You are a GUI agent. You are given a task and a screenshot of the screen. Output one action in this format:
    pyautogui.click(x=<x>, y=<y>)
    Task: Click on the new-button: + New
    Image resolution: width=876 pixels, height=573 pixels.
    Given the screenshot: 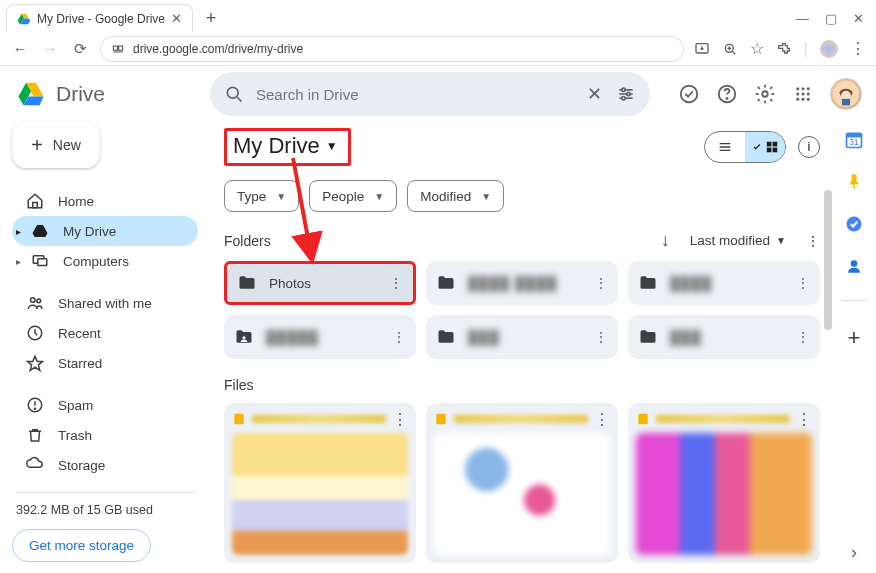 What is the action you would take?
    pyautogui.click(x=56, y=145)
    